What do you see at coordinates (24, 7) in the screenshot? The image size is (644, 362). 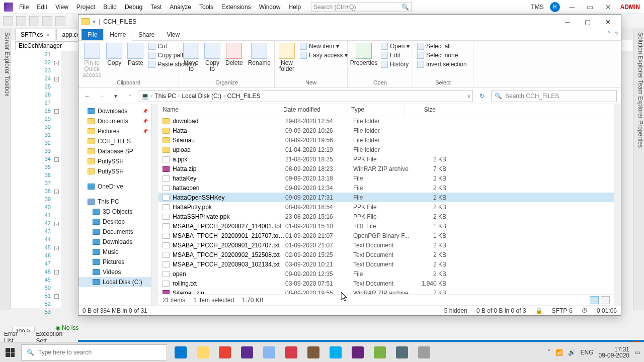 I see `vs-menu-file: File` at bounding box center [24, 7].